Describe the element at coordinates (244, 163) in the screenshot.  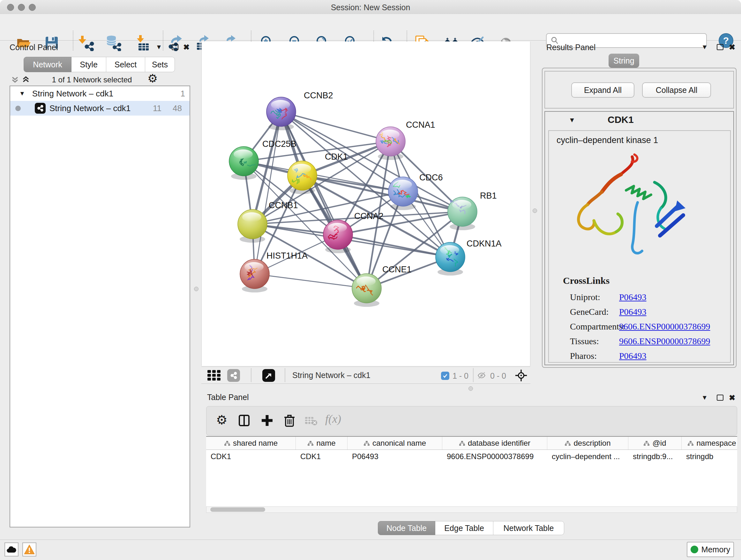
I see `network-node-cdc25b` at that location.